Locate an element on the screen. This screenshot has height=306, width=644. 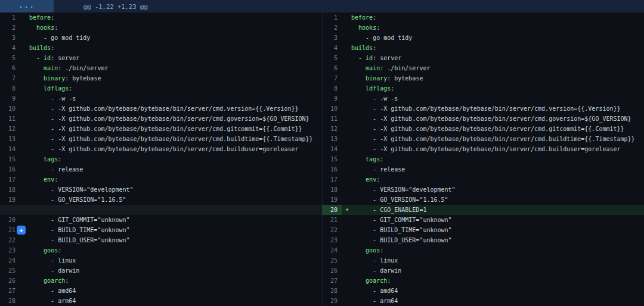
code-text: - BUILD_USER="unknown" is located at coordinates (75, 241).